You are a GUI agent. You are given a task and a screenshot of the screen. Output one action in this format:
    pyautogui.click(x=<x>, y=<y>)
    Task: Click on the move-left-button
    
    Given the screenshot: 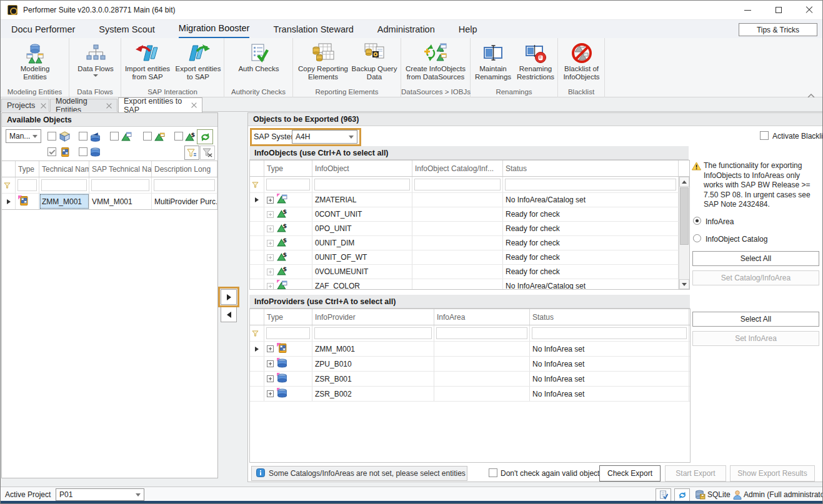 What is the action you would take?
    pyautogui.click(x=229, y=315)
    